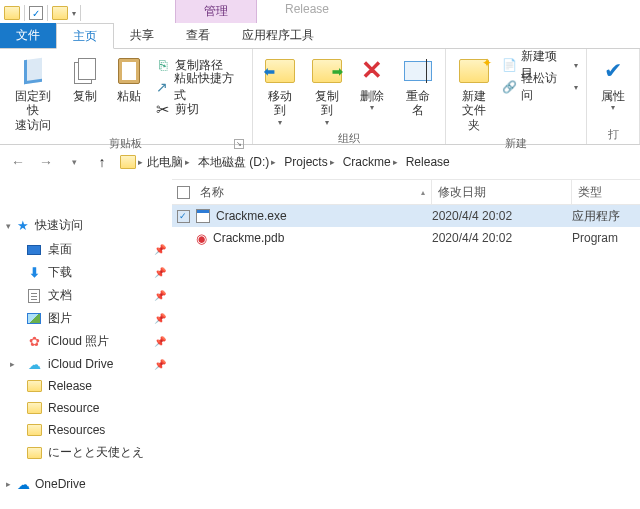 The width and height of the screenshot is (640, 509). I want to click on sidebar-item-documents: 文档📌, so click(86, 296).